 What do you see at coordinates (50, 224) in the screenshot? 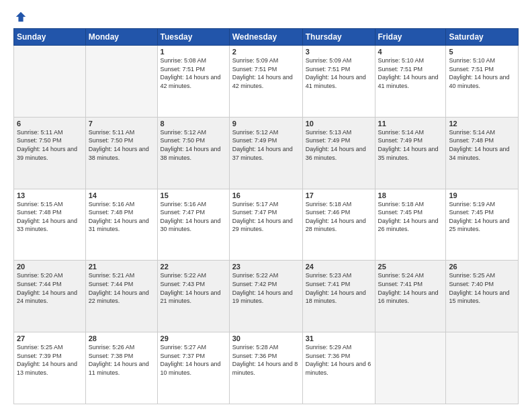
I see `calendar-cell-13: 13Sunrise: 5:15 AMSunset: 7:48 PMDayligh…` at bounding box center [50, 224].